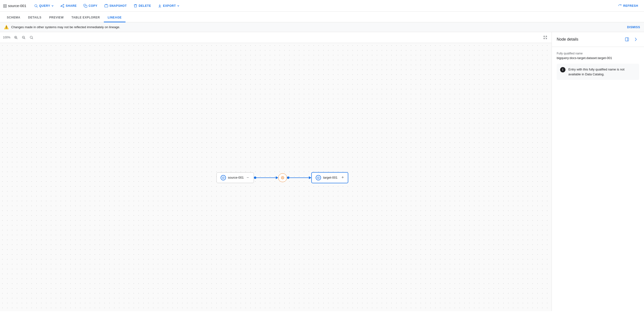  What do you see at coordinates (44, 6) in the screenshot?
I see `query-button: QUERY` at bounding box center [44, 6].